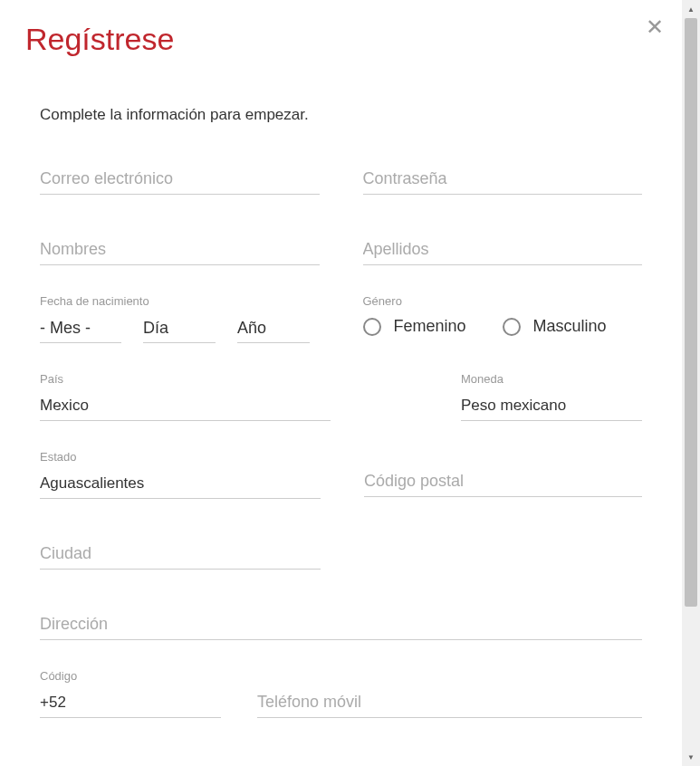 The image size is (700, 766). Describe the element at coordinates (340, 115) in the screenshot. I see `modal-subtitle: Complete la información para empezar.` at that location.